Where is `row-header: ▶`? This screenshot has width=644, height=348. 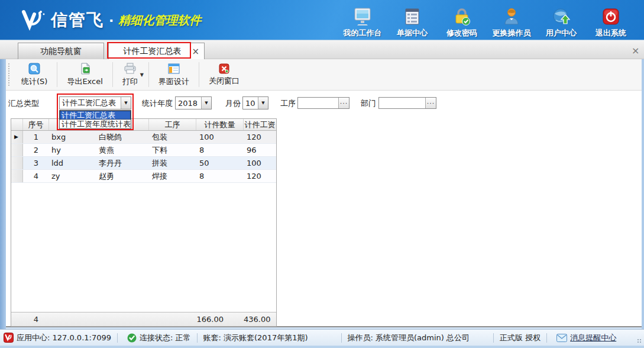
row-header: ▶ is located at coordinates (17, 137).